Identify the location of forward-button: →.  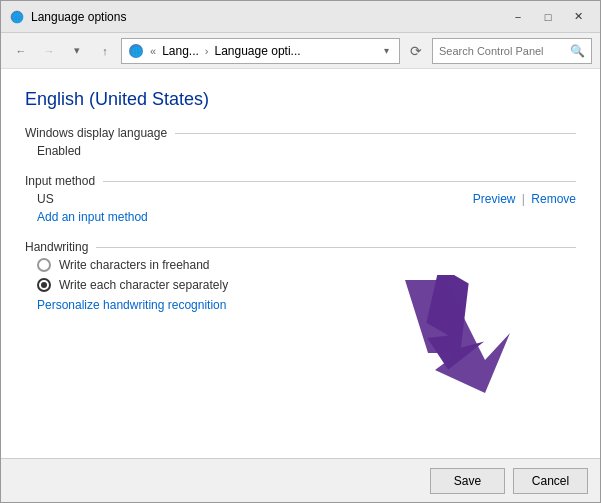
(49, 51).